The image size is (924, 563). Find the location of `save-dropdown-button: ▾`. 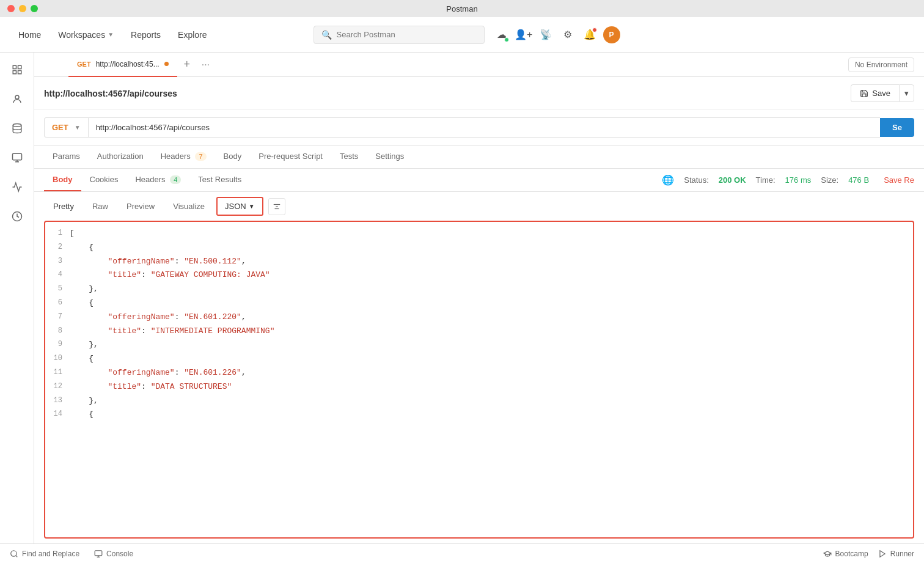

save-dropdown-button: ▾ is located at coordinates (907, 93).